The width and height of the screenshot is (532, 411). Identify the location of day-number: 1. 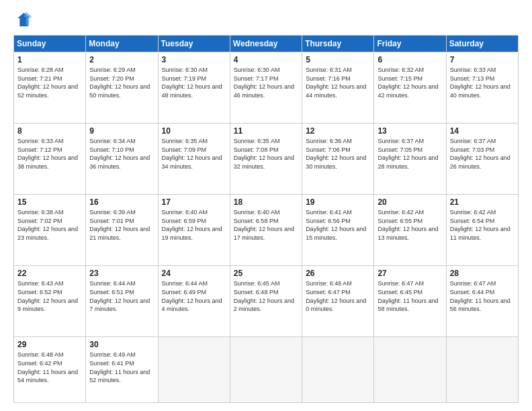
(50, 60).